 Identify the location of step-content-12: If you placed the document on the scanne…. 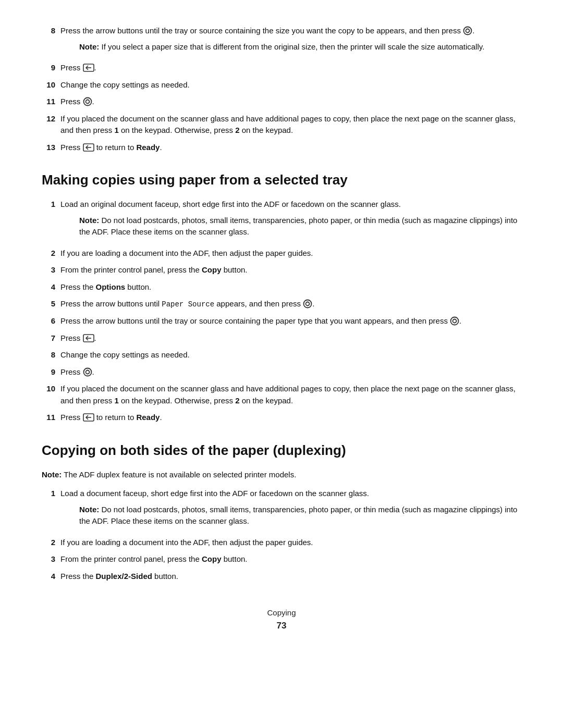
(291, 125).